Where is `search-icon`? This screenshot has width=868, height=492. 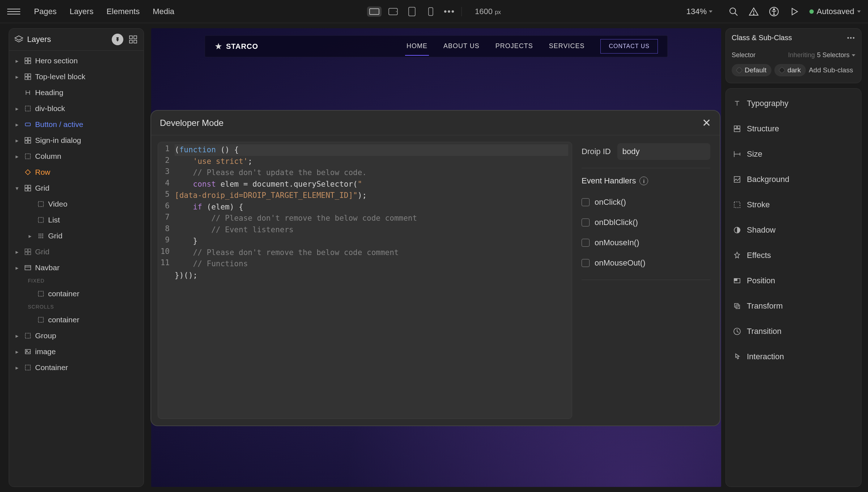 search-icon is located at coordinates (733, 12).